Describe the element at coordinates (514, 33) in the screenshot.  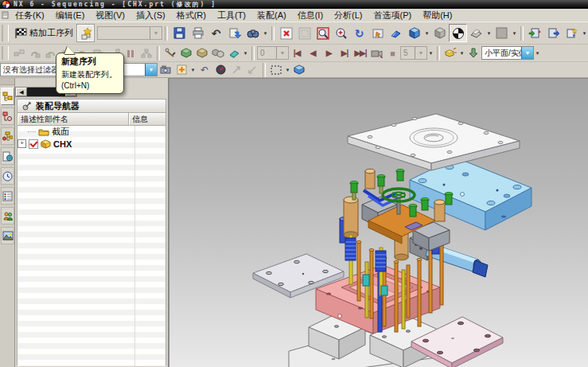
I see `style-swatch-caret: ▾` at that location.